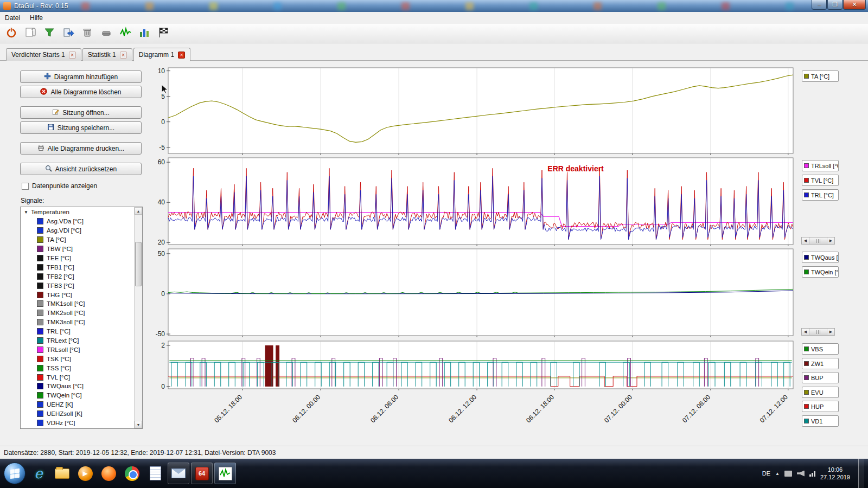  Describe the element at coordinates (81, 77) in the screenshot. I see `diagramm-hinzuf-gen-button: Diagramm hinzufügen` at that location.